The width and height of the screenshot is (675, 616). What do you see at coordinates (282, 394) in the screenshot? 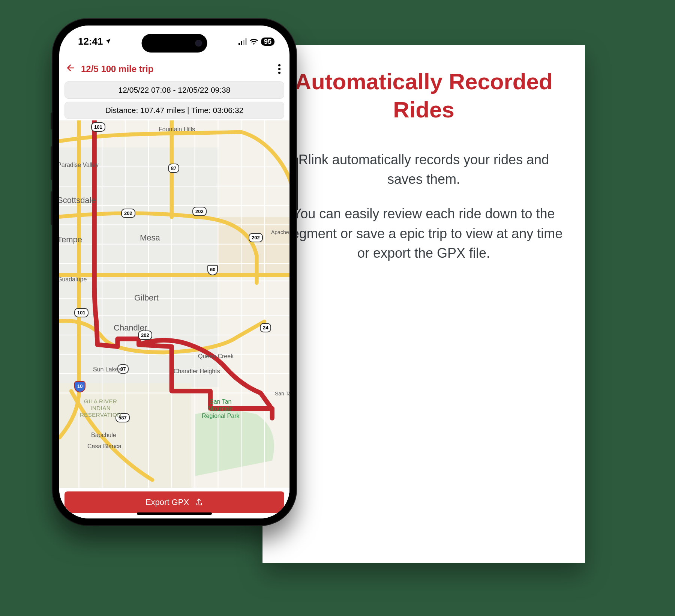
I see `map-label-san-tan-valley: San Tan Valley` at bounding box center [282, 394].